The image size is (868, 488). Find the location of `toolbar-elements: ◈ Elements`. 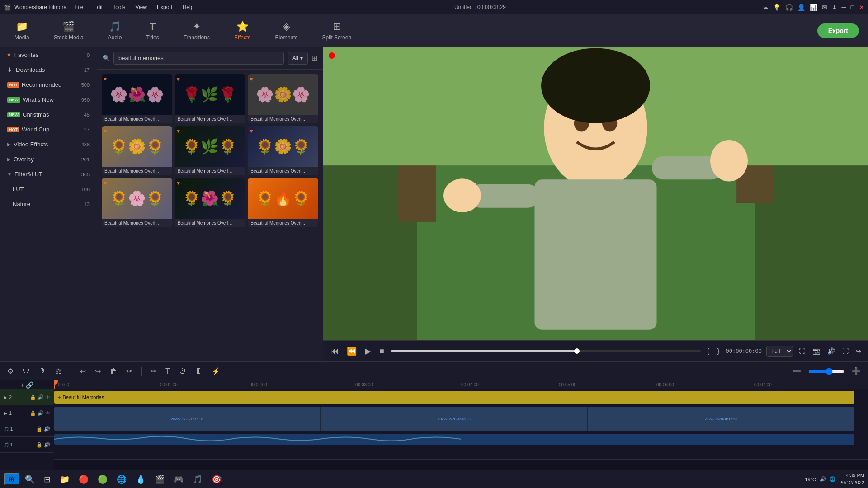

toolbar-elements: ◈ Elements is located at coordinates (286, 31).